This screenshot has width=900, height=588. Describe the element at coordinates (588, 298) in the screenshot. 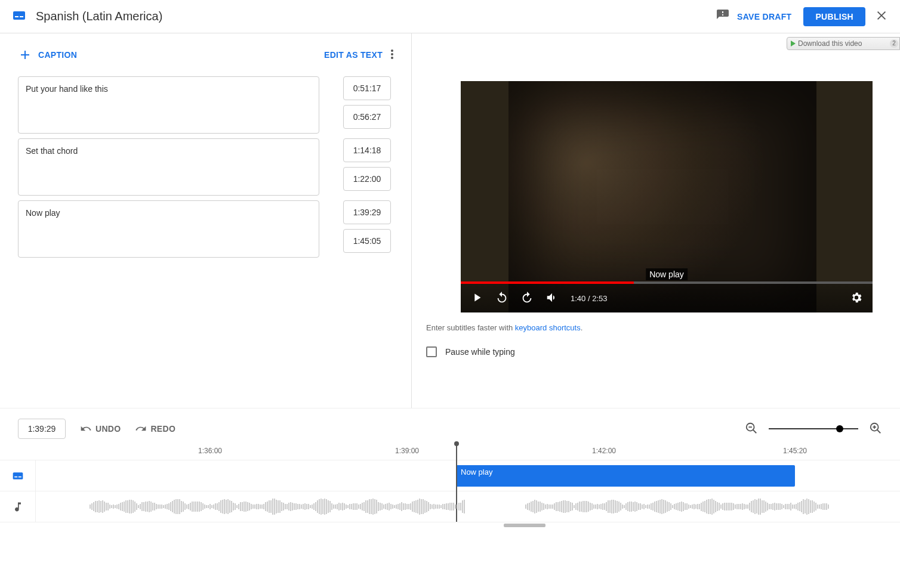

I see `video-time: 1:40 / 2:53` at that location.